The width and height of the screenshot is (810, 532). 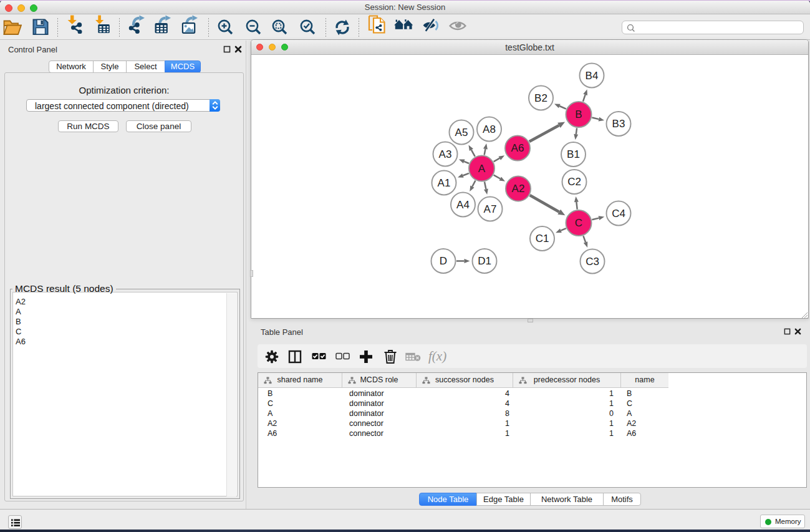 What do you see at coordinates (592, 262) in the screenshot?
I see `svg-text: C3` at bounding box center [592, 262].